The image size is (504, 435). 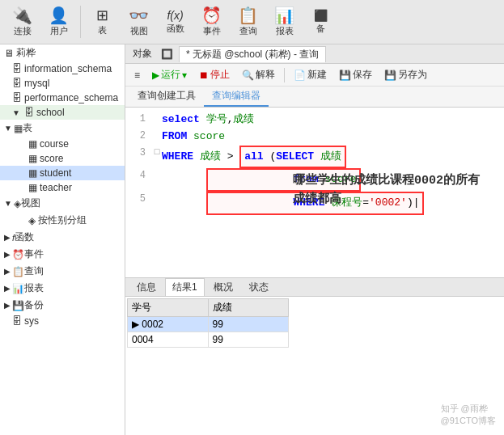 What do you see at coordinates (167, 97) in the screenshot?
I see `sub-tab-query-builder: 查询创建工具` at bounding box center [167, 97].